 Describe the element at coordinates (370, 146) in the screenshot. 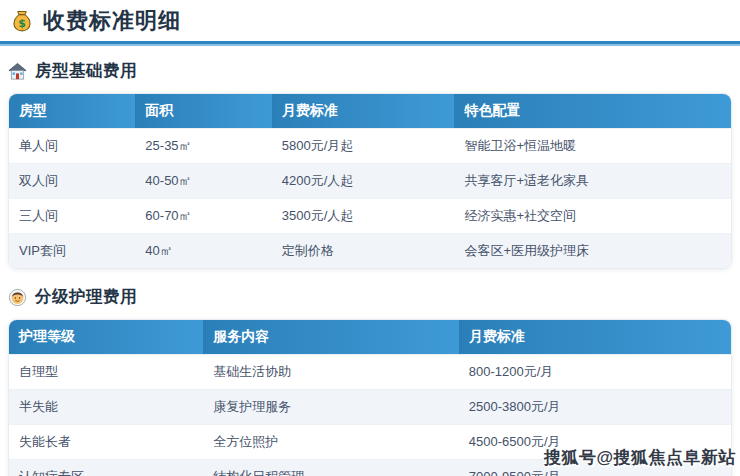

I see `table-row: 单人间 25-35㎡ 5800元/月起 智能卫浴+恒温地暖` at that location.